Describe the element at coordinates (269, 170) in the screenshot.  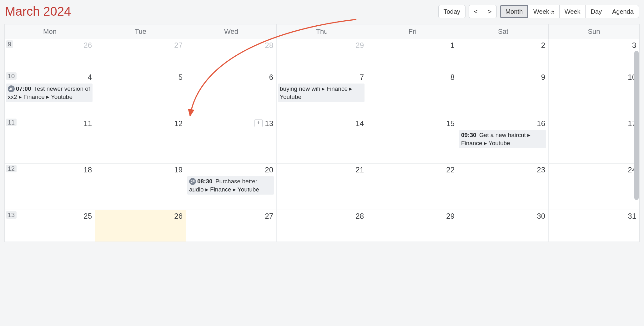
I see `day-number: 20` at that location.